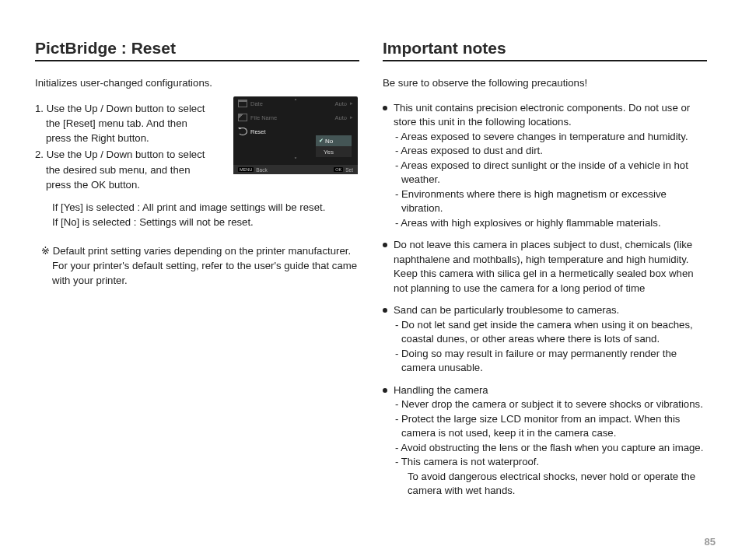 Image resolution: width=742 pixels, height=560 pixels. Describe the element at coordinates (296, 101) in the screenshot. I see `chevron-up-icon: ˄` at that location.